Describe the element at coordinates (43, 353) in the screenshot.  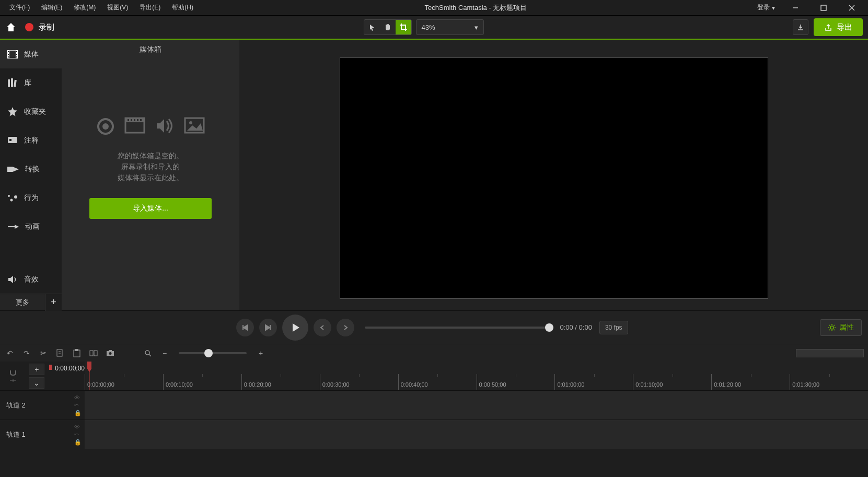
I see `cut-button: ✂` at that location.